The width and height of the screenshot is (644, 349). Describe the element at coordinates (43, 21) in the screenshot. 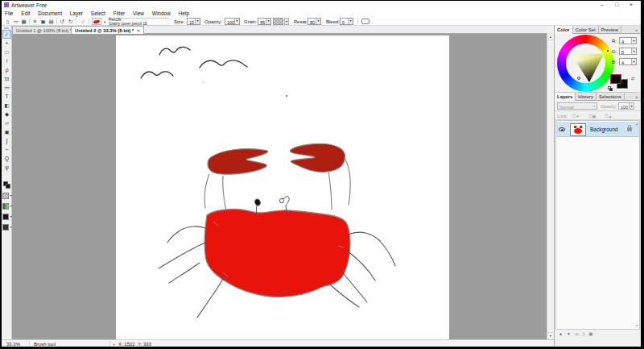

I see `copy-icon: ▣` at that location.